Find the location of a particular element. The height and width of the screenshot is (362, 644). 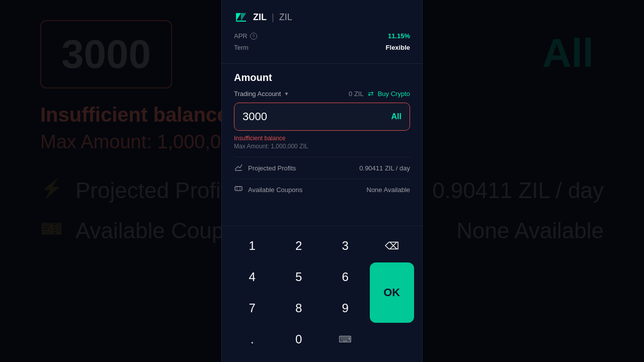

coupons-icon is located at coordinates (238, 190).